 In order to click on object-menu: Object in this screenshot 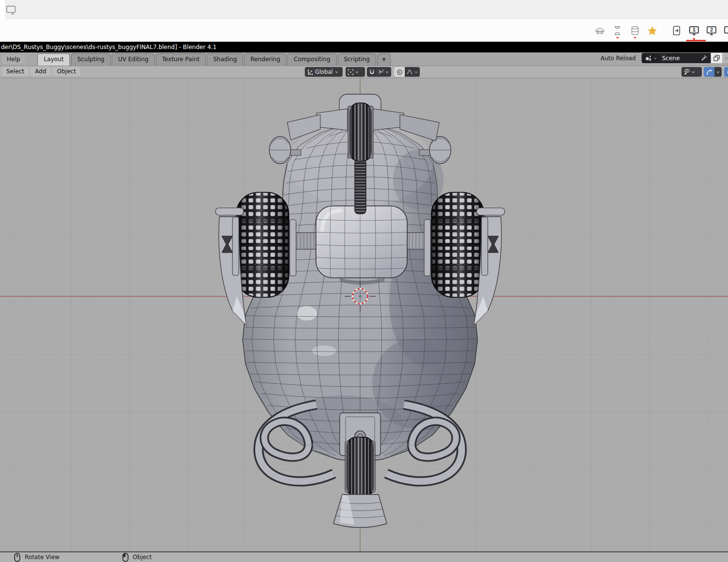, I will do `click(66, 71)`.